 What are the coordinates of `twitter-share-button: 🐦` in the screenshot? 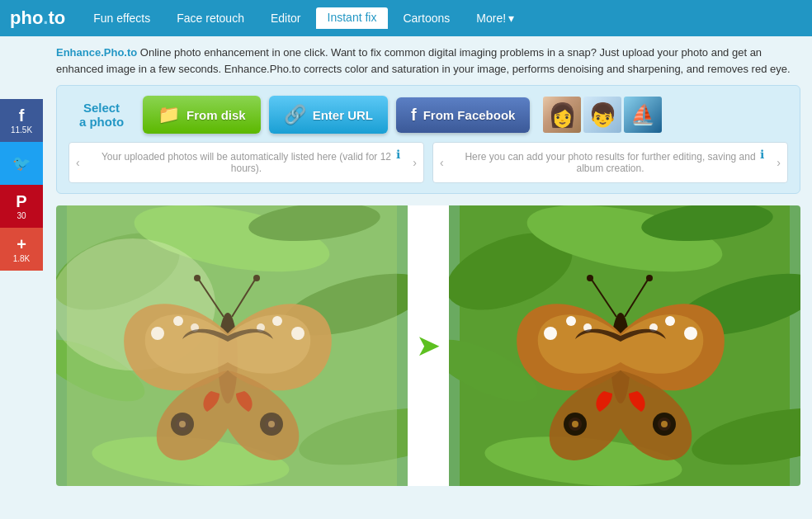 It's located at (21, 163).